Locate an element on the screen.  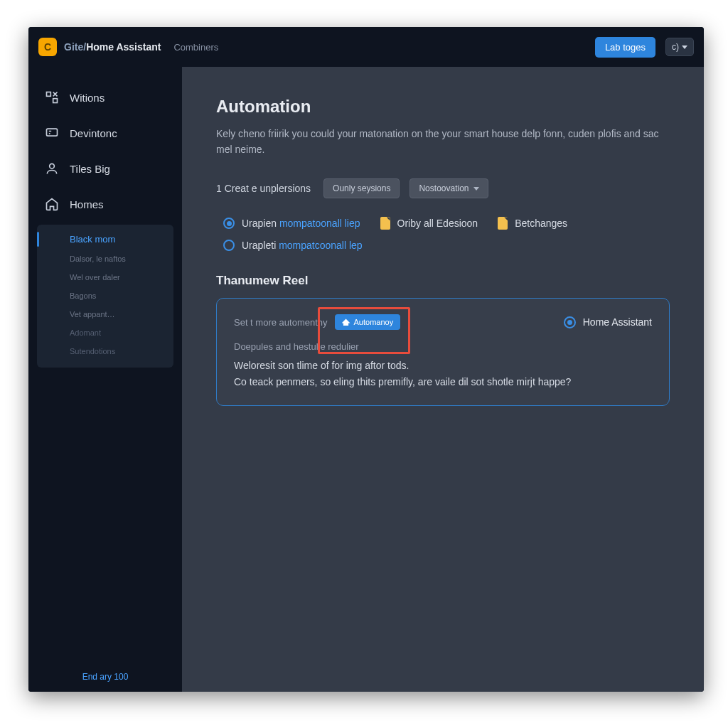
sidebar-item-label: Witions is located at coordinates (87, 98).